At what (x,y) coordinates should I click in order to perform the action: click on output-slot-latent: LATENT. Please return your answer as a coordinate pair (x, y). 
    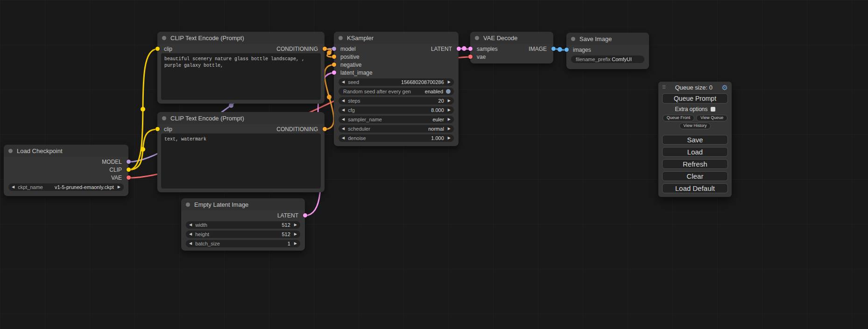
    Looking at the image, I should click on (243, 216).